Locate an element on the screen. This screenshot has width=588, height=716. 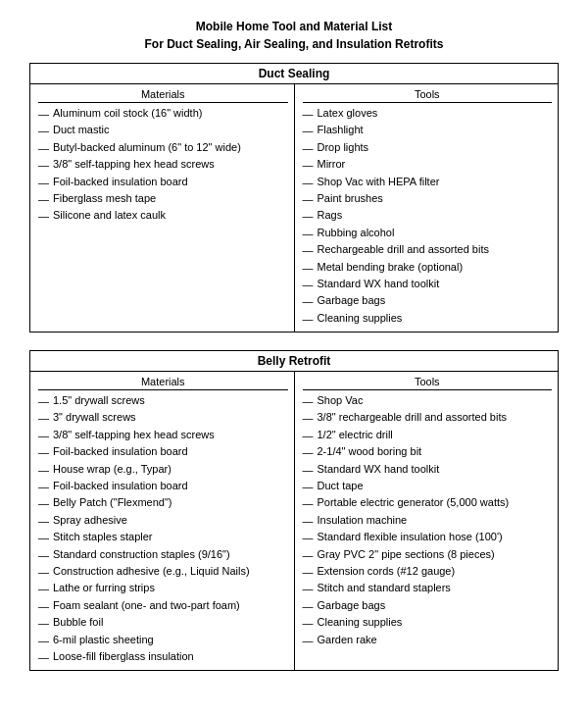
list-item: —Spray adhesive is located at coordinates (163, 521).